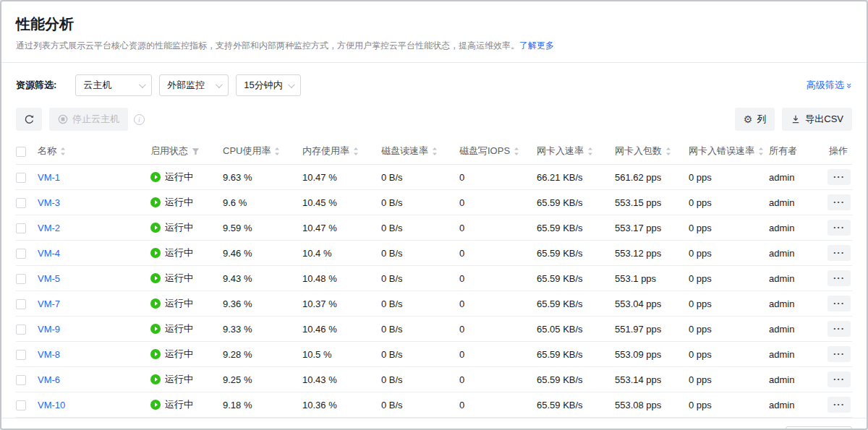  Describe the element at coordinates (94, 202) in the screenshot. I see `vm-name-cell: VM-3` at that location.